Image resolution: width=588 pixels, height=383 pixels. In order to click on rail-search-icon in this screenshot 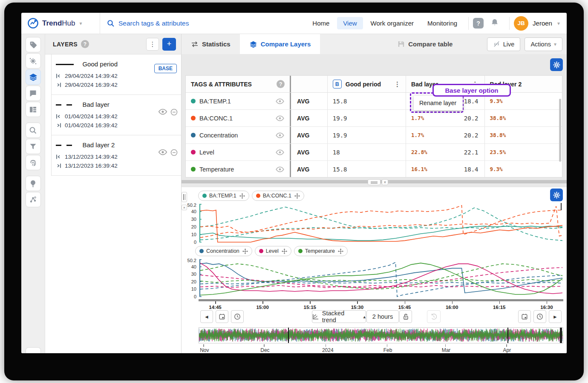, I will do `click(33, 130)`.